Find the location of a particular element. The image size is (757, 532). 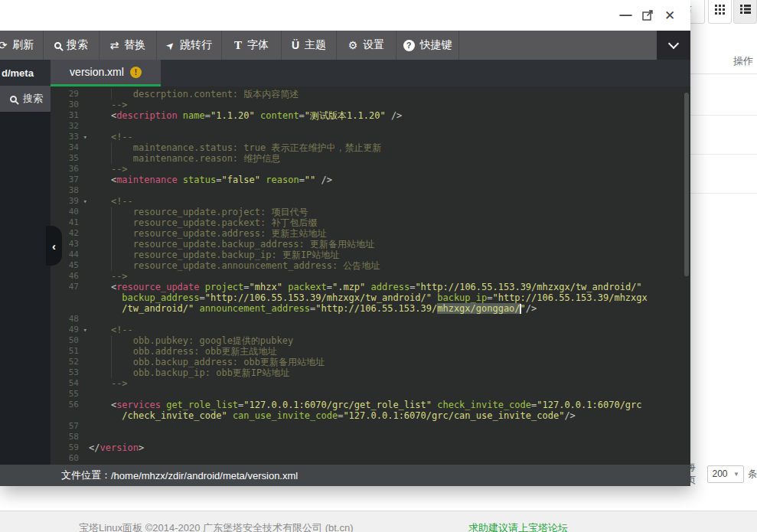

sidebar-collapse-handle: ‹ is located at coordinates (54, 246).